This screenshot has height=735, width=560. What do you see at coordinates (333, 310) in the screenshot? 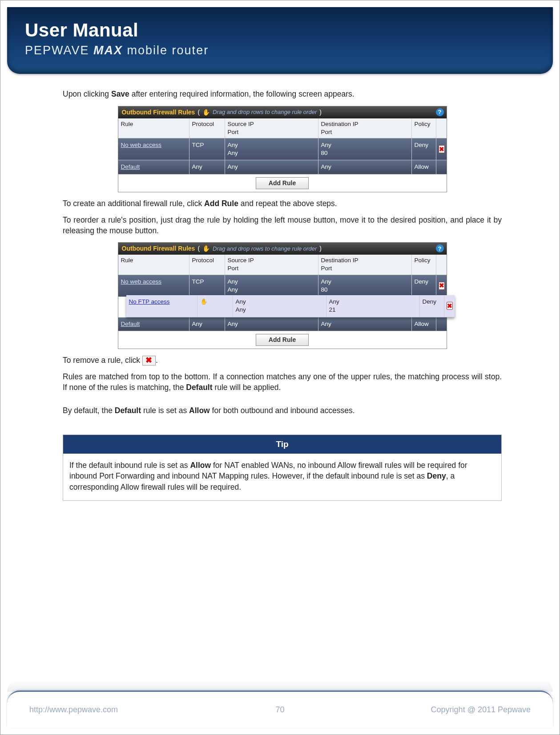
I see `text: 21` at bounding box center [333, 310].